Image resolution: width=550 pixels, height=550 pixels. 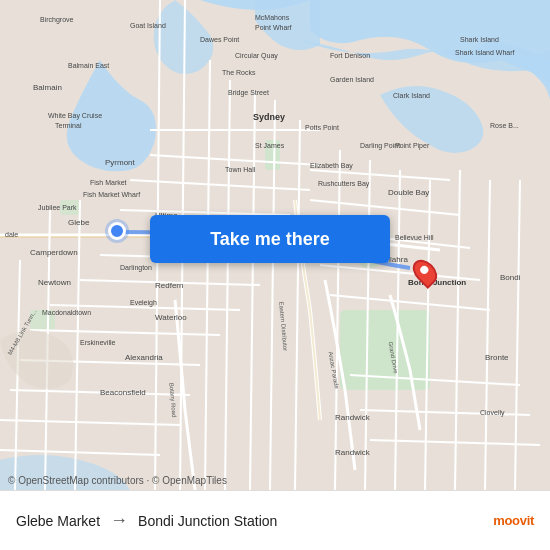 I want to click on origin-marker, so click(x=117, y=231).